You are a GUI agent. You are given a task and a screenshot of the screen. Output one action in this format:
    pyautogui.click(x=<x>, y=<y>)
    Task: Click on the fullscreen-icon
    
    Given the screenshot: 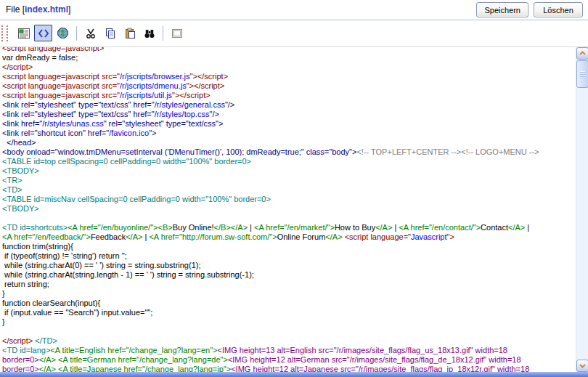 What is the action you would take?
    pyautogui.click(x=177, y=33)
    